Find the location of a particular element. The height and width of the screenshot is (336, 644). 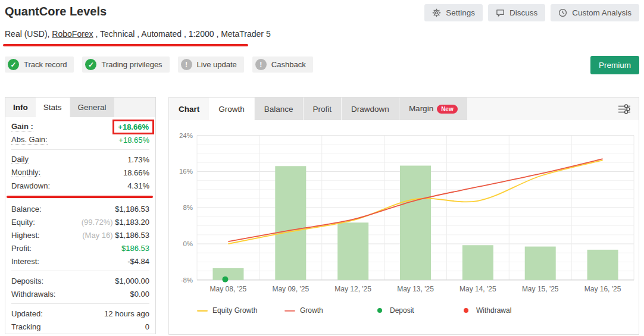

stat-label: Withdrawals: is located at coordinates (33, 294).